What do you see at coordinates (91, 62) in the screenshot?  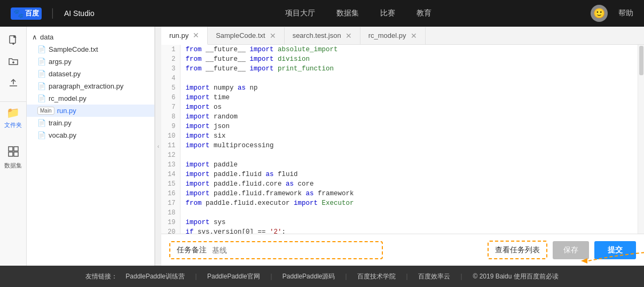 I see `file-args: 📄 args.py` at bounding box center [91, 62].